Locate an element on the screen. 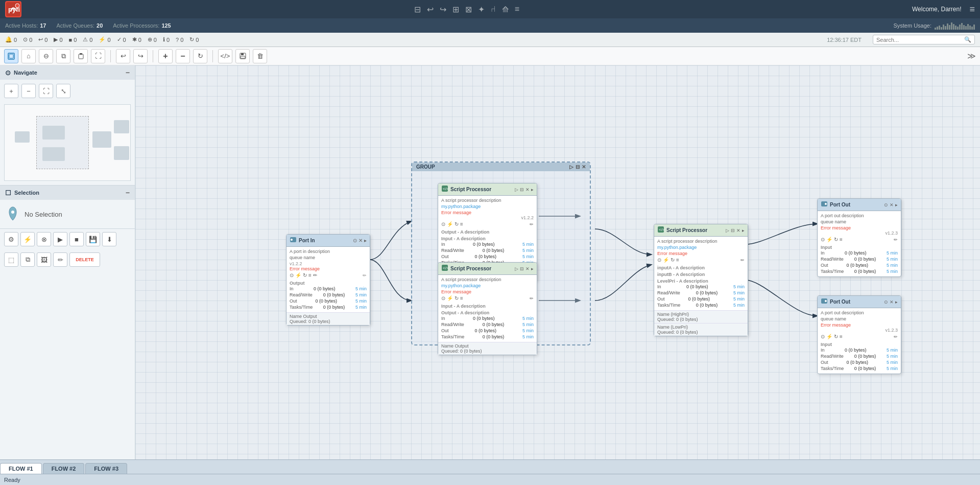 This screenshot has height=485, width=980. po1-ctrl-1: ⊙ is located at coordinates (886, 205).